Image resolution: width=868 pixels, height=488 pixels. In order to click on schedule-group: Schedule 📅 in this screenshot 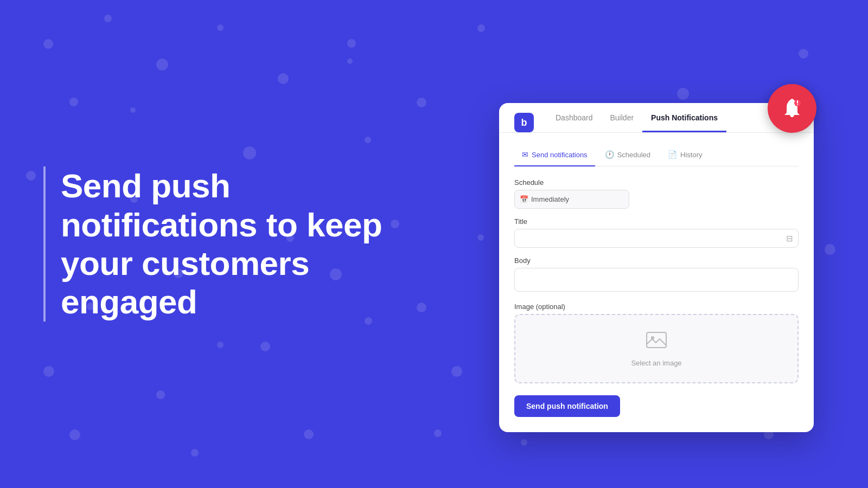, I will do `click(656, 194)`.